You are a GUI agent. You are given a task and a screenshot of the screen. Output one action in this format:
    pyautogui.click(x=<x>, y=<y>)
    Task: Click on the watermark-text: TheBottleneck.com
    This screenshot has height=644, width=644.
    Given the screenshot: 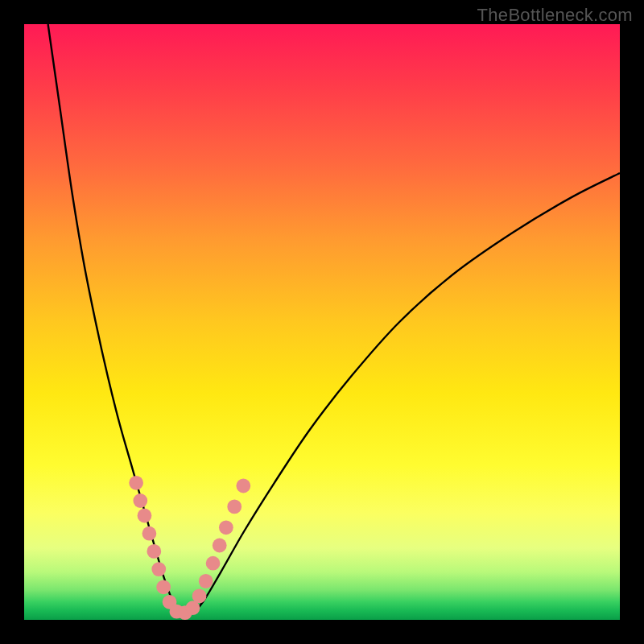 What is the action you would take?
    pyautogui.click(x=555, y=15)
    